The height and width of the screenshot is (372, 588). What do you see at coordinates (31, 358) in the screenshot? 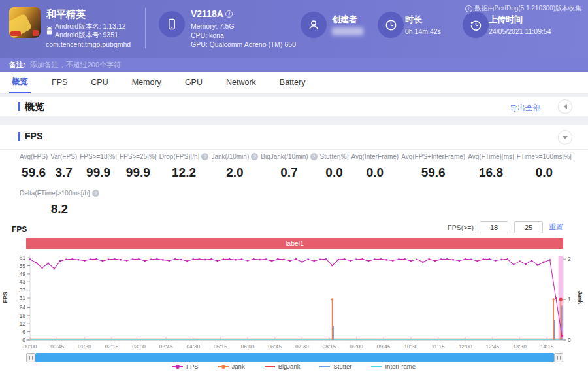
I see `scrollbar-left-handle` at bounding box center [31, 358].